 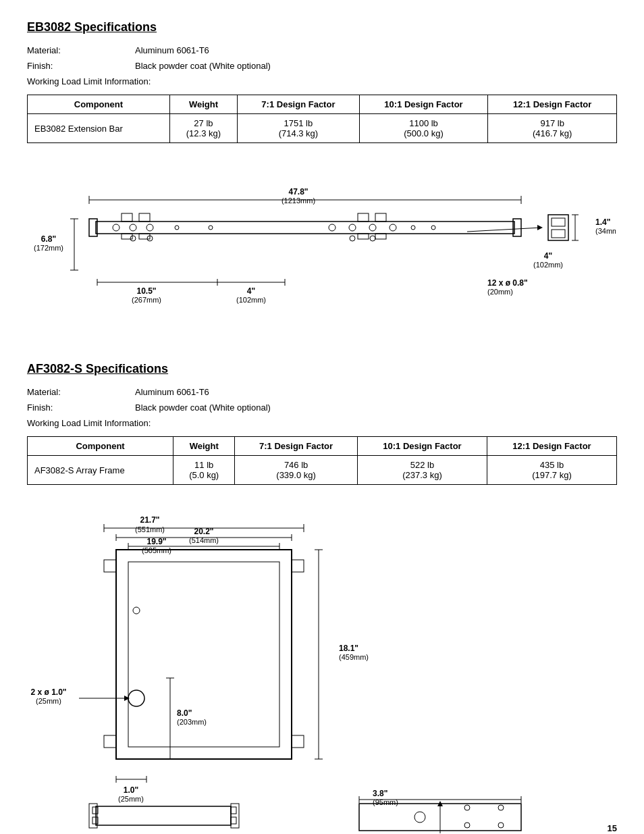 What do you see at coordinates (81, 66) in the screenshot?
I see `eb3082-finish-label: Finish:` at bounding box center [81, 66].